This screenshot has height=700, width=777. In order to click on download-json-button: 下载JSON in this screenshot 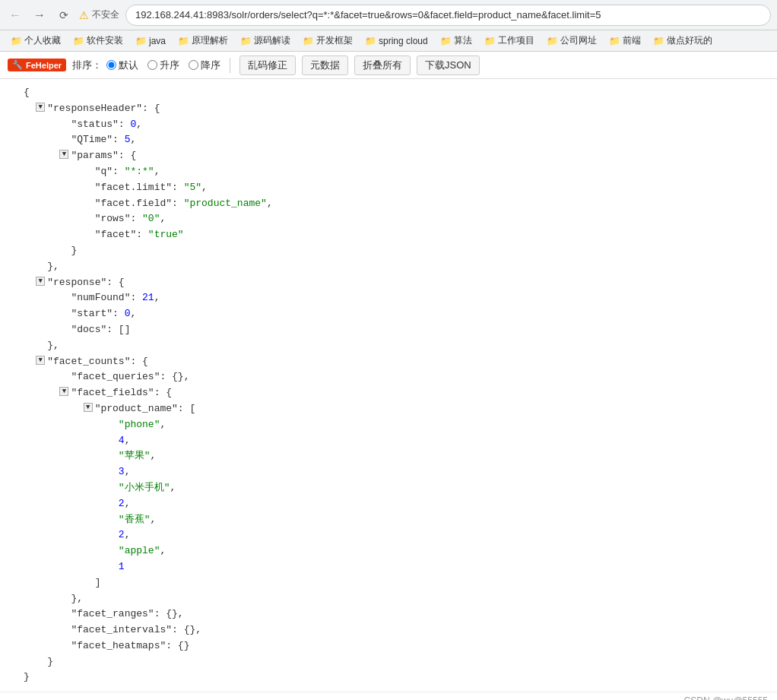, I will do `click(449, 65)`.